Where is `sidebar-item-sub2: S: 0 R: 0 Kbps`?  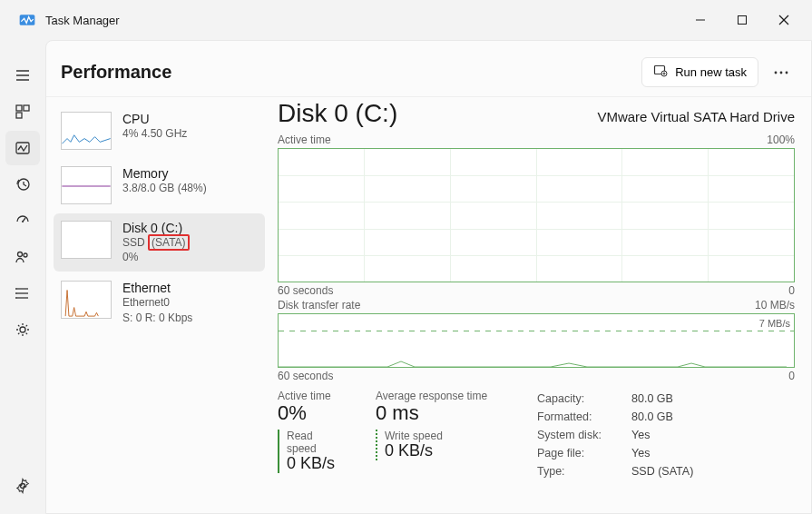
sidebar-item-sub2: S: 0 R: 0 Kbps is located at coordinates (158, 318).